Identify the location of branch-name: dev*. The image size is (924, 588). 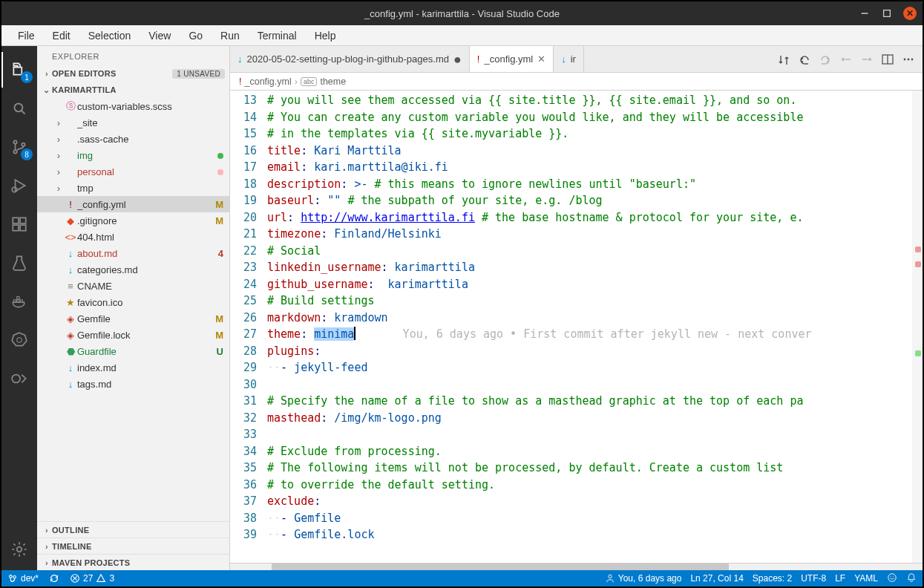
(30, 578).